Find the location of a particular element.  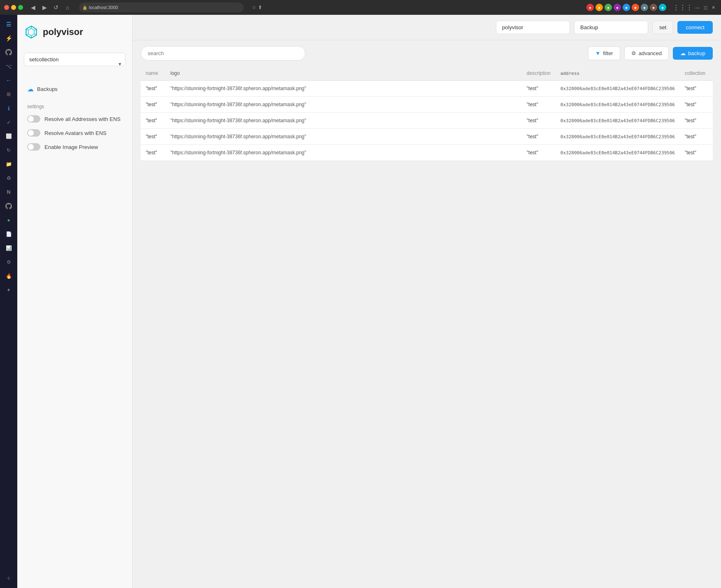

connect-button: connect is located at coordinates (695, 27).